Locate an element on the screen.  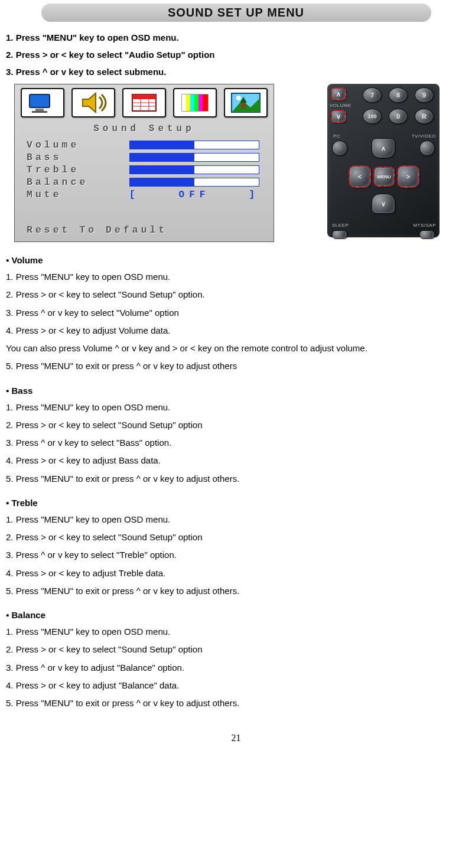
osd-row-volume: Volume is located at coordinates (144, 145).